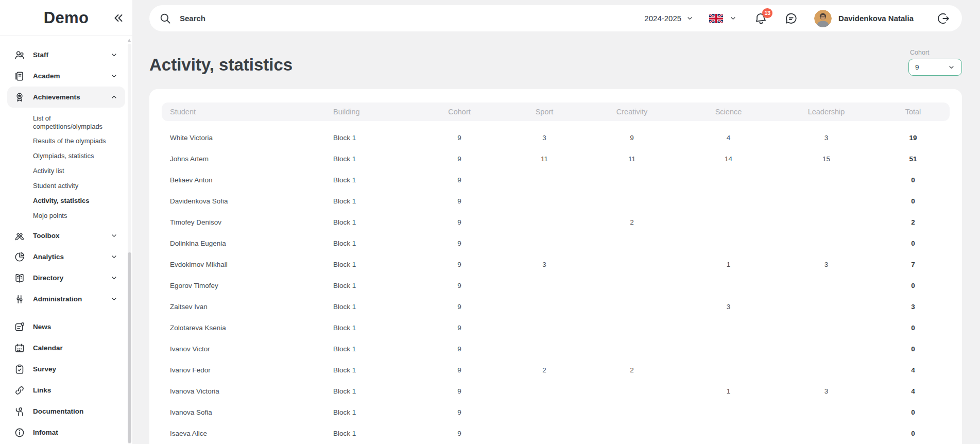  Describe the element at coordinates (247, 370) in the screenshot. I see `cell-student: Ivanov Fedor` at that location.